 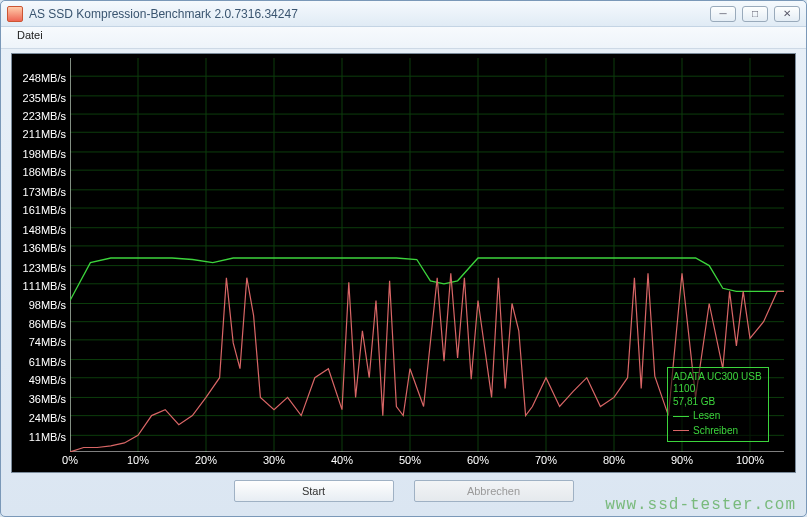 I want to click on y-tick-label: 211MB/s, so click(x=44, y=134).